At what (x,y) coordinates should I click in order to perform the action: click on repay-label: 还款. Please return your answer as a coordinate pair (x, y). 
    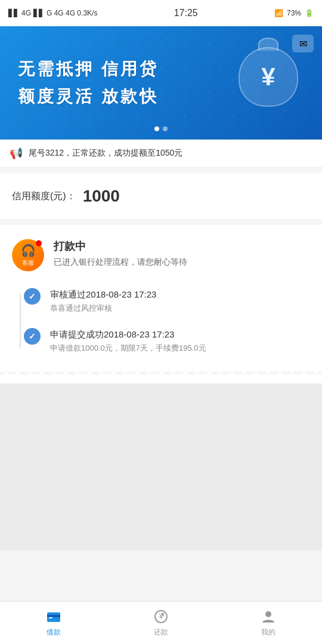
    Looking at the image, I should click on (161, 632).